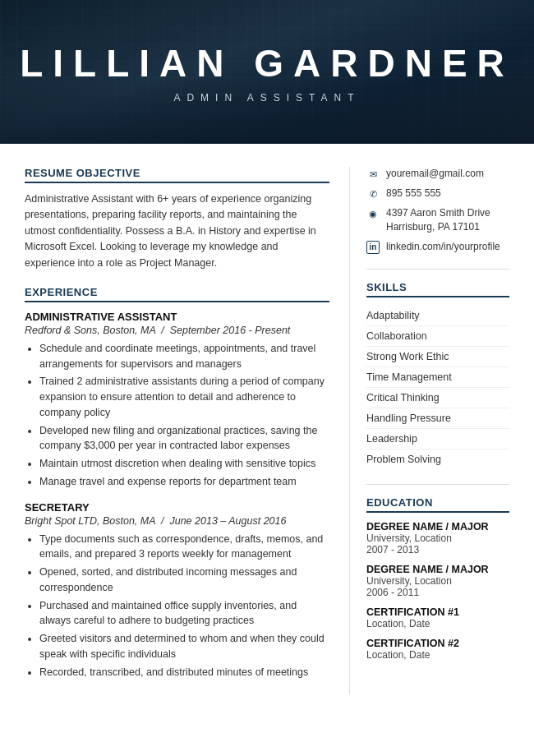 Image resolution: width=534 pixels, height=756 pixels. I want to click on job-1: Administrative Assistant Redford & Sons,…, so click(177, 400).